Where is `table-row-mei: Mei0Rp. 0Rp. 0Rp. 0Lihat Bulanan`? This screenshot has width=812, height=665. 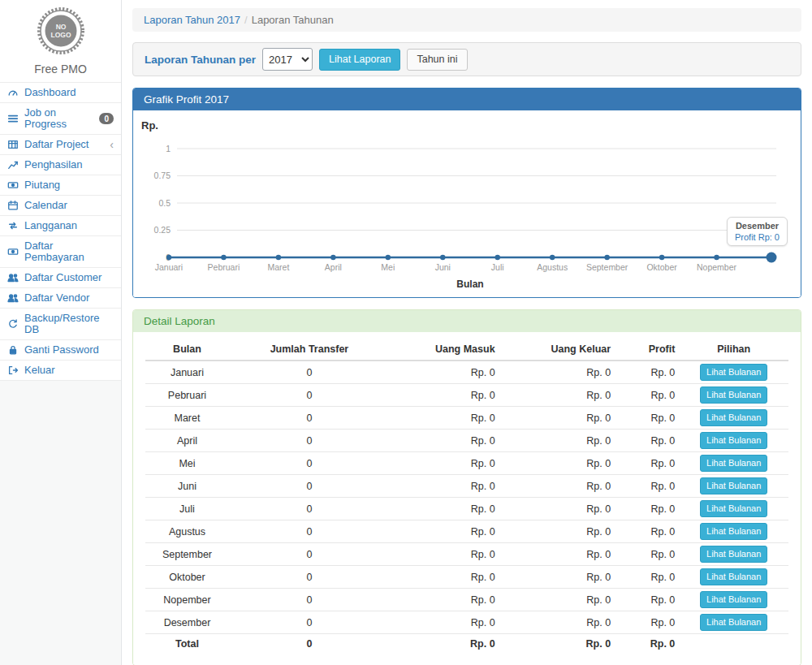
table-row-mei: Mei0Rp. 0Rp. 0Rp. 0Lihat Bulanan is located at coordinates (467, 464).